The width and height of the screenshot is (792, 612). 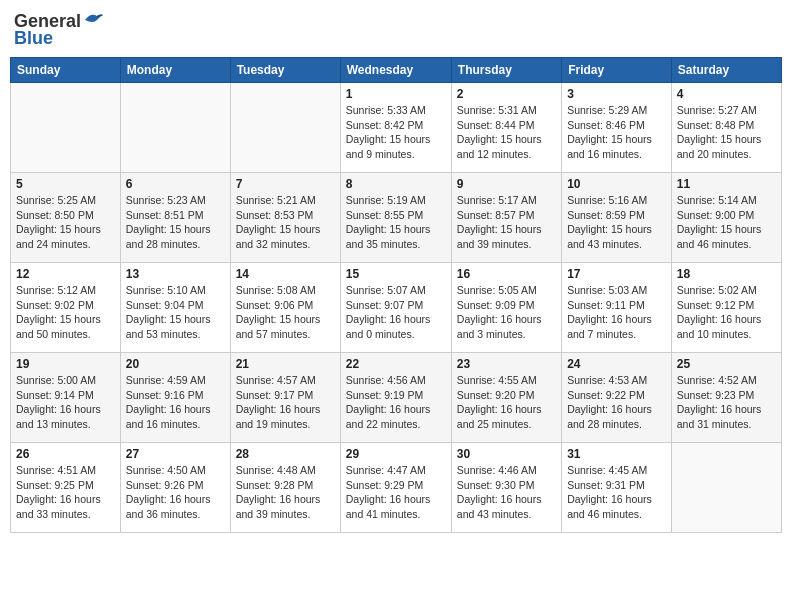 I want to click on day-number: 18, so click(x=726, y=274).